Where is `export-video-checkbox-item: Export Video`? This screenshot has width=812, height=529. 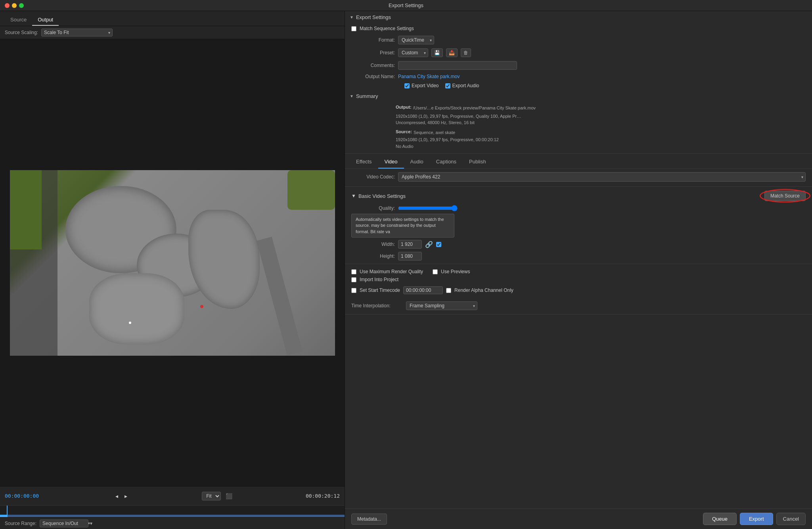 export-video-checkbox-item: Export Video is located at coordinates (422, 86).